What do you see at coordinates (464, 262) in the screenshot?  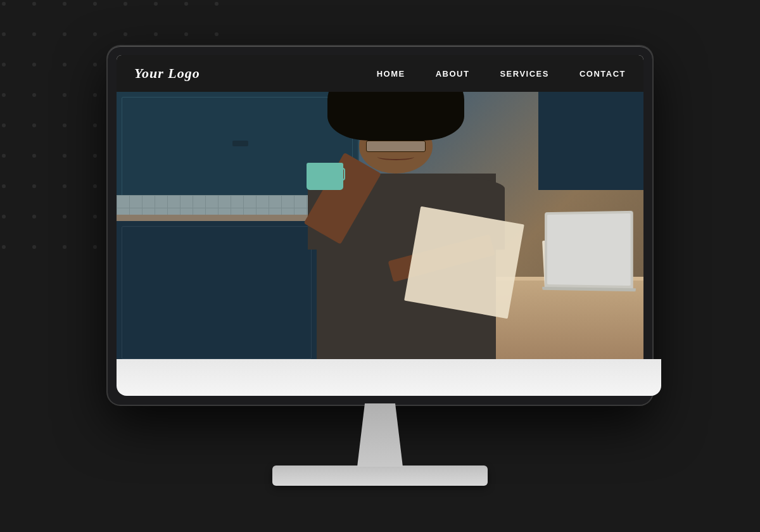 I see `paper-hand` at bounding box center [464, 262].